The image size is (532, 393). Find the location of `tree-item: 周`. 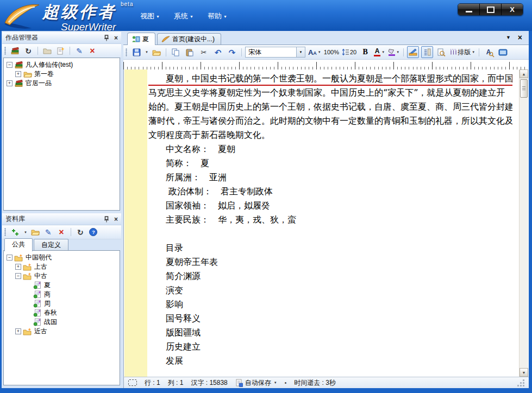

tree-item: 周 is located at coordinates (62, 304).